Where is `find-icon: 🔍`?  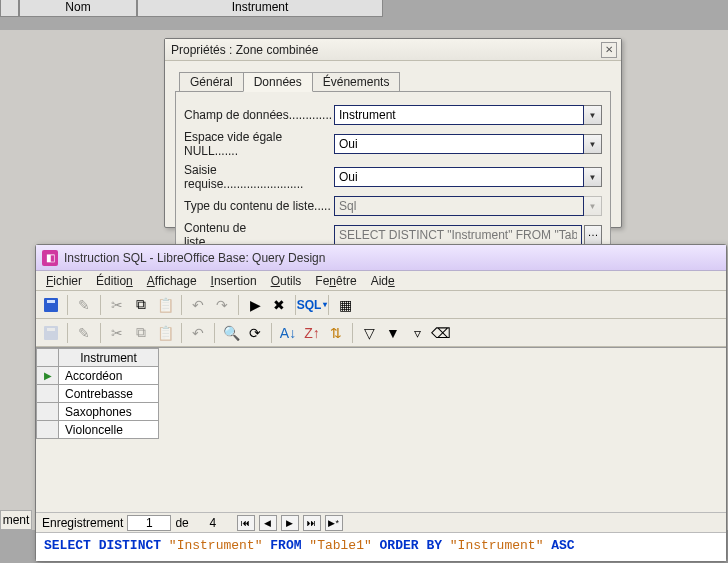
find-icon: 🔍 is located at coordinates (231, 333).